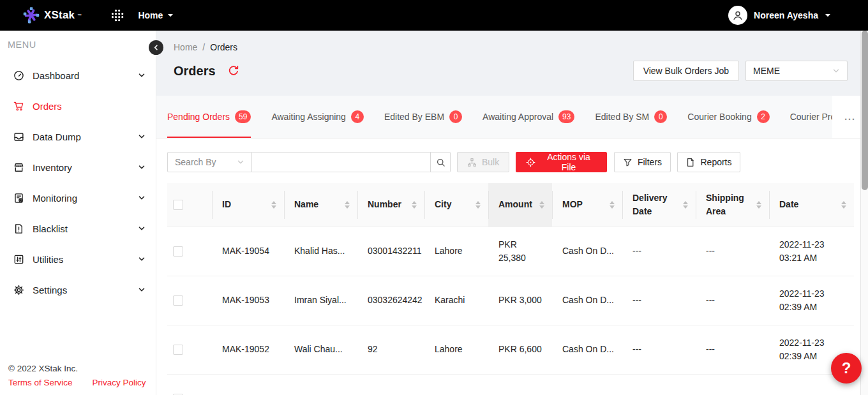 The width and height of the screenshot is (868, 395). I want to click on aim-icon, so click(531, 162).